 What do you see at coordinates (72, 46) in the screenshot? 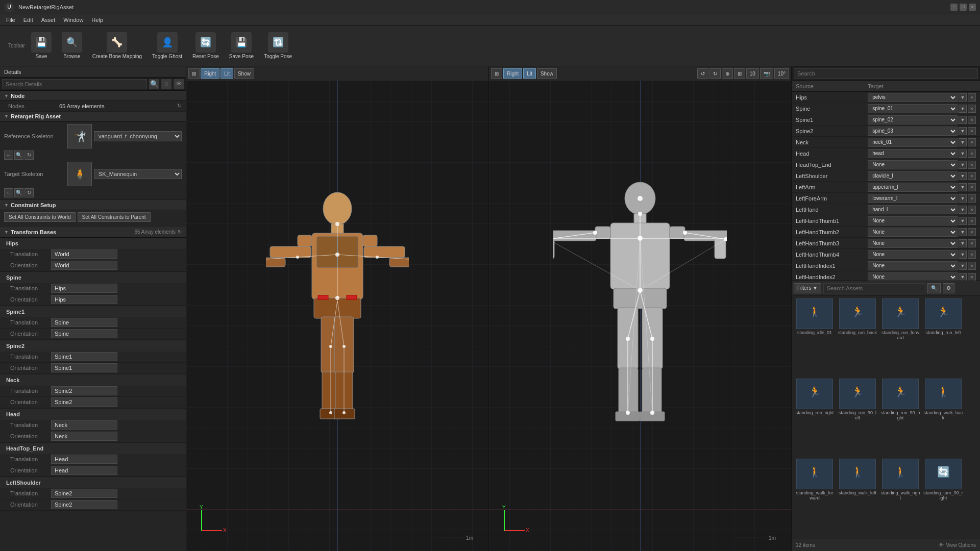
I see `browse-button: 🔍 Browse` at bounding box center [72, 46].